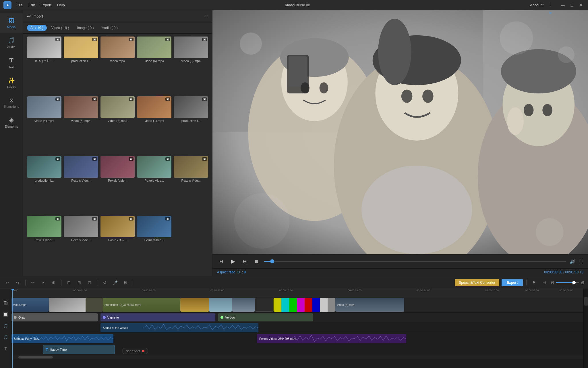 This screenshot has width=588, height=368. I want to click on speech-text-button: Speech&Text Converter, so click(477, 283).